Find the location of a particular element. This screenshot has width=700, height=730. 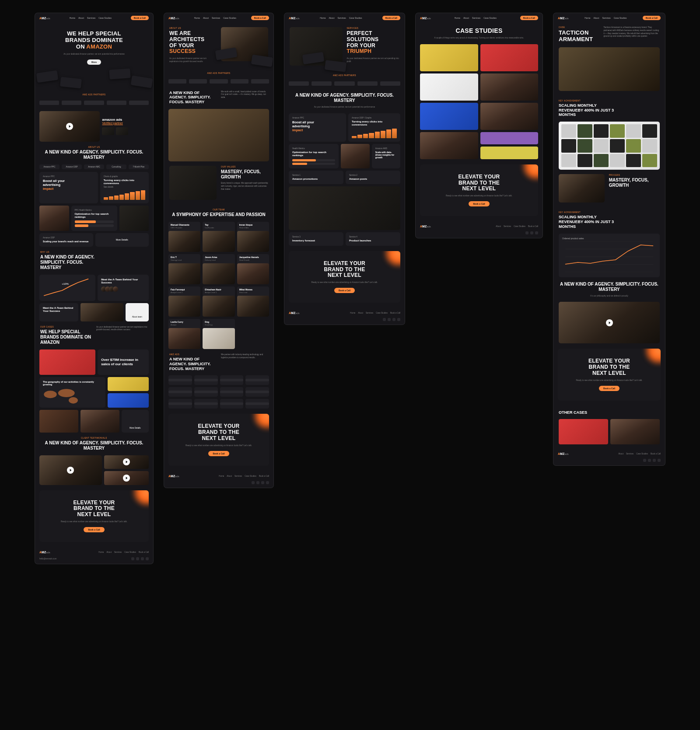

hero-btn: More is located at coordinates (94, 62).